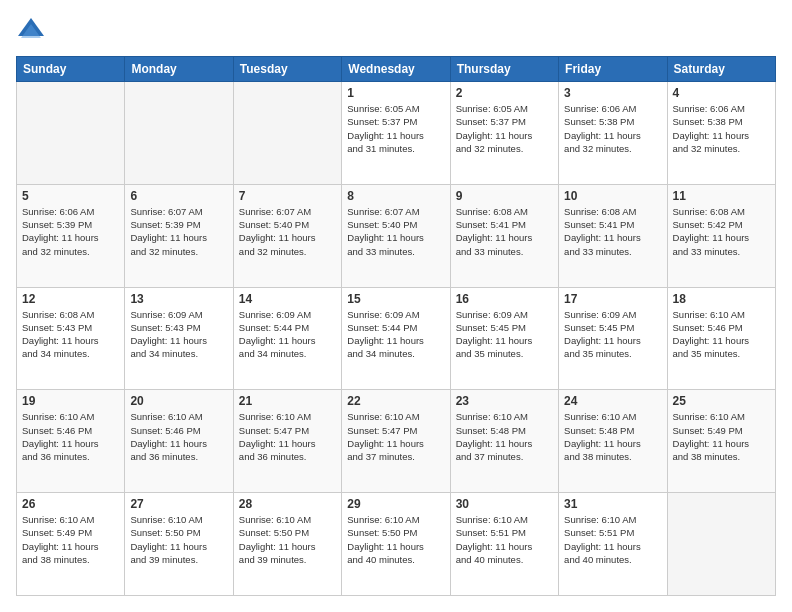 This screenshot has width=792, height=612. Describe the element at coordinates (179, 338) in the screenshot. I see `calendar-cell: 13Sunrise: 6:09 AMSunset: 5:43 PMDayligh…` at that location.